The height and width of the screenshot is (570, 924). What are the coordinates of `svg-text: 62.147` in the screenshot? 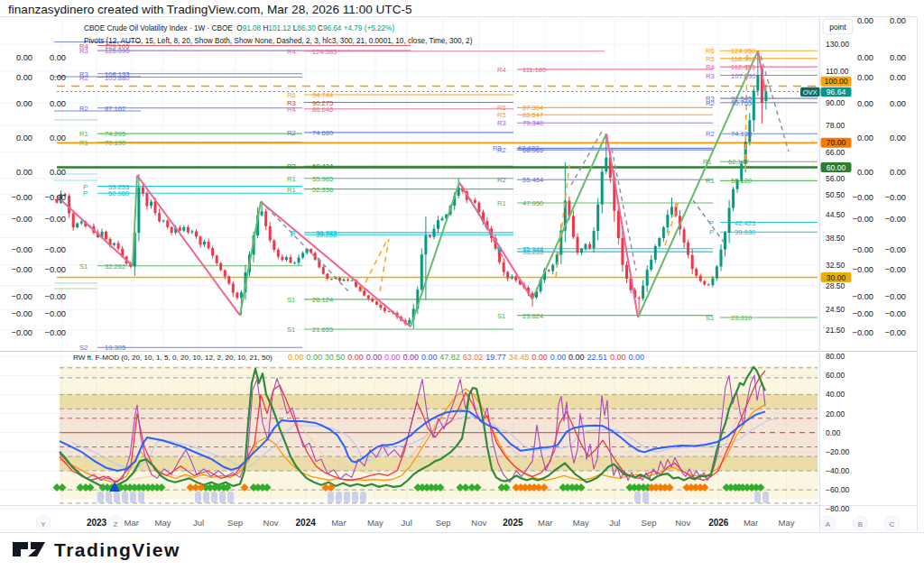 It's located at (738, 162).